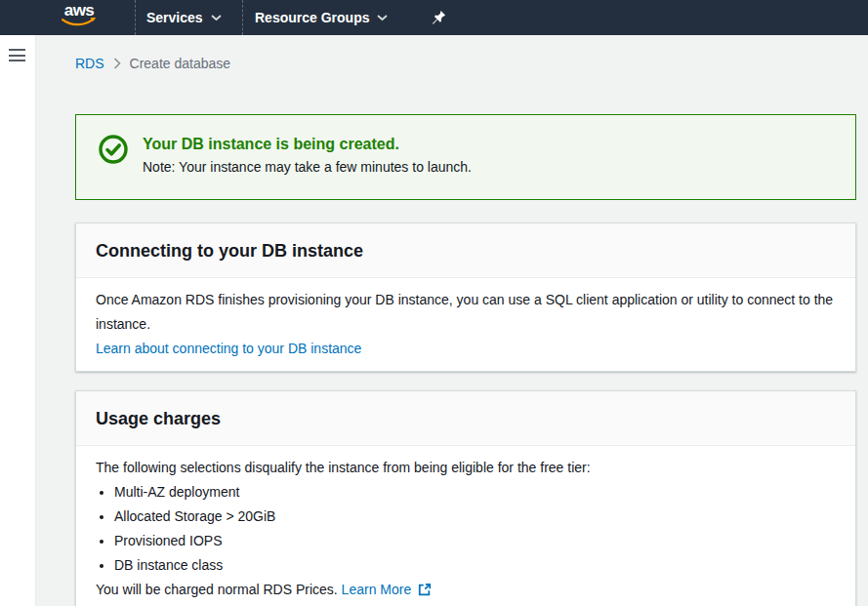 The width and height of the screenshot is (868, 606). I want to click on breadcrumb: RDS Create database, so click(152, 63).